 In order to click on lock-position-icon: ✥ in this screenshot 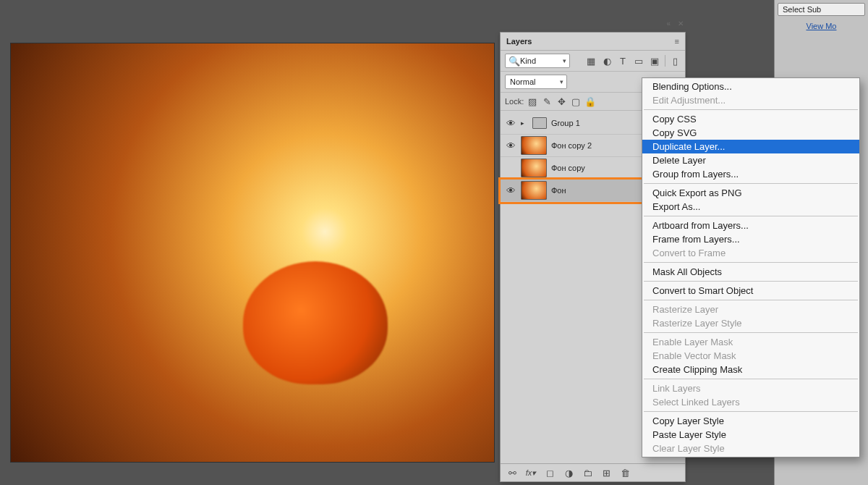, I will do `click(561, 101)`.